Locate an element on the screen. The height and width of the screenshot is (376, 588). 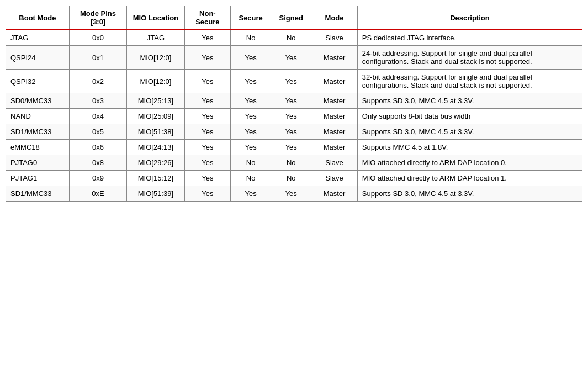
mode-pins-cell: 0xE is located at coordinates (98, 194).